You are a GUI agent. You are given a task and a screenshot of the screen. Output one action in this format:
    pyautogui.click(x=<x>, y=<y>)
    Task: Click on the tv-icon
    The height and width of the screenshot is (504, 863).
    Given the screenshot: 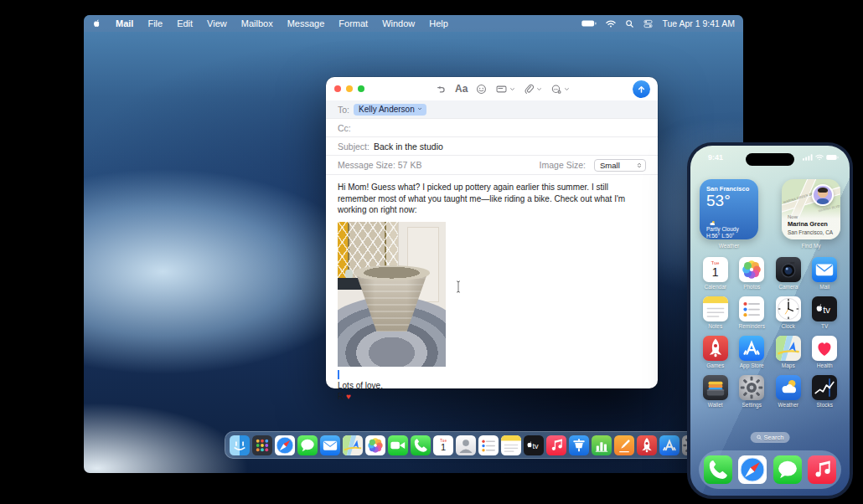 What is the action you would take?
    pyautogui.click(x=534, y=445)
    